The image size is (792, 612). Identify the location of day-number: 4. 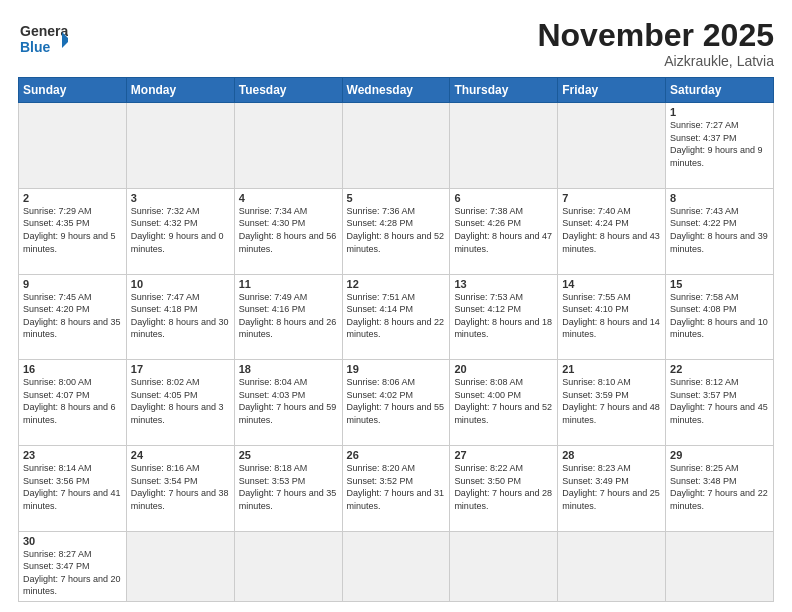
(288, 198).